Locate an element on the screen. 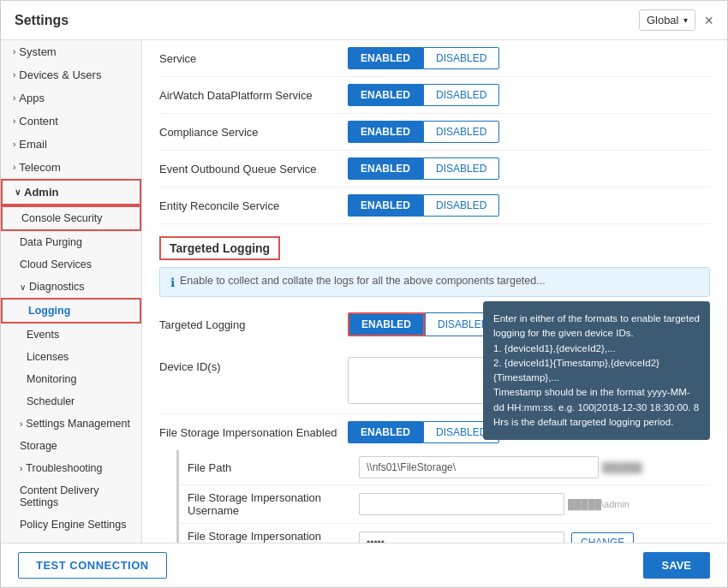 The height and width of the screenshot is (588, 728). sidebar-label-storage: Storage is located at coordinates (39, 446).